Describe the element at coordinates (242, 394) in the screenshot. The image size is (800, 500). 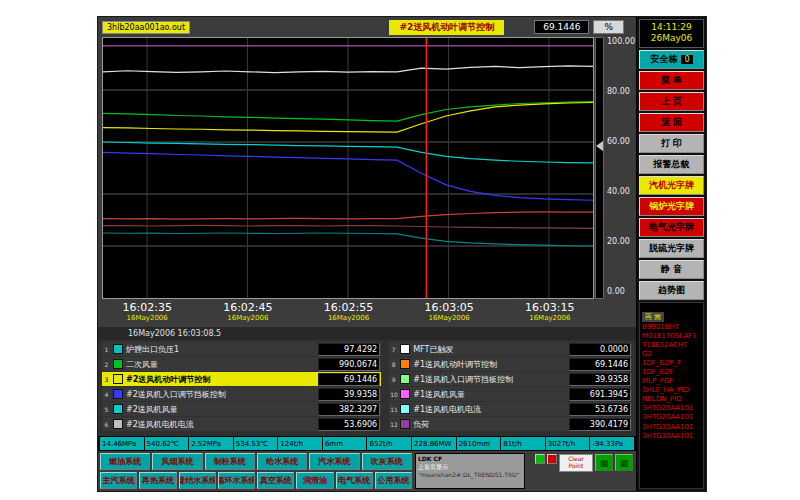
I see `legend-row: 4#2送风机入口调节挡板控制39.9358` at that location.